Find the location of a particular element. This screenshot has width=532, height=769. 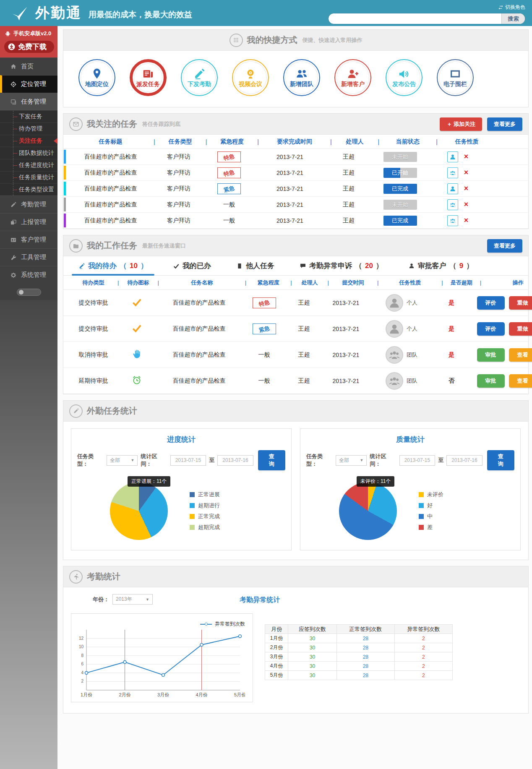

quick-action-视频会议: 视频会议 is located at coordinates (250, 78).